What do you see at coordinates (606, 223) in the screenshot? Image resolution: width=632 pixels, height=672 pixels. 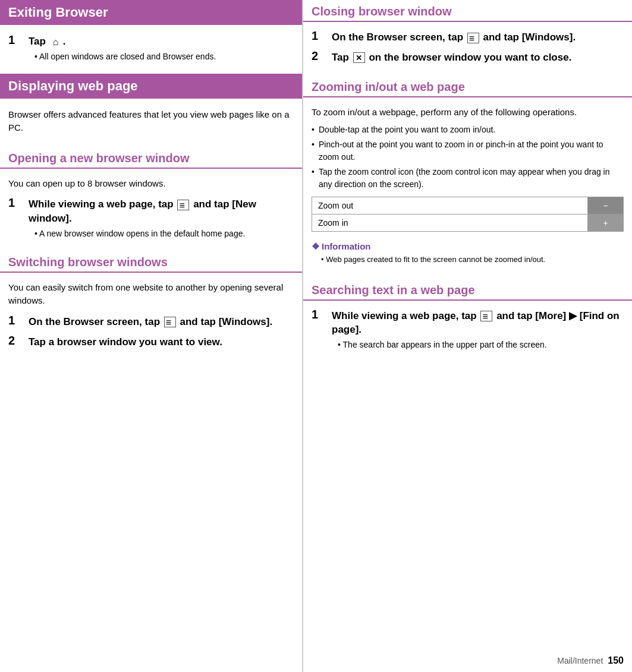 I see `zoom-in-symbol: +` at bounding box center [606, 223].